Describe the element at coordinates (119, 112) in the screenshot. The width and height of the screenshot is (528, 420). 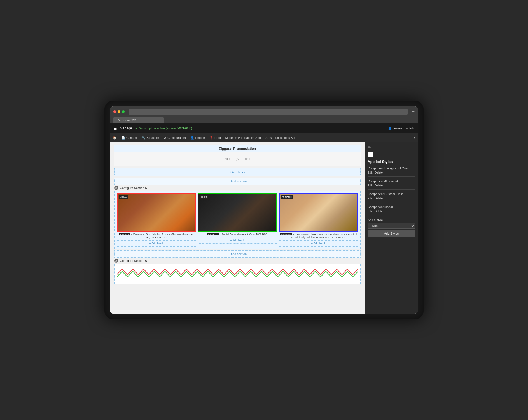
I see `traffic-lights` at that location.